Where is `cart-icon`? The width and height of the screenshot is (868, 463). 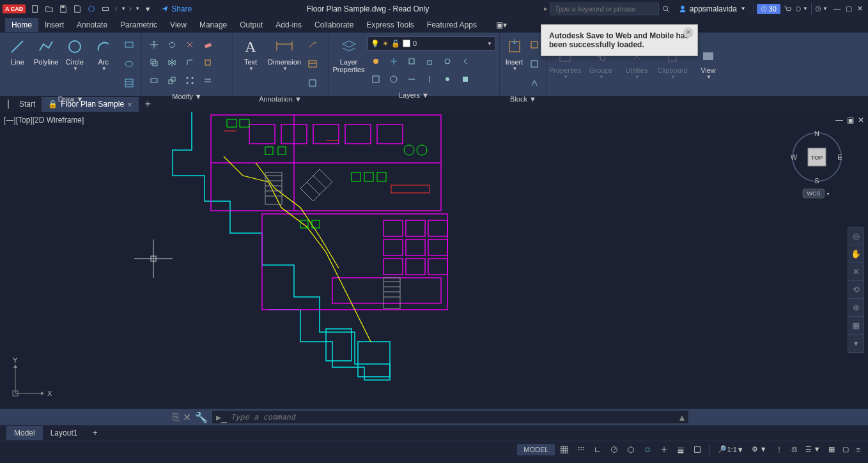
cart-icon is located at coordinates (787, 9).